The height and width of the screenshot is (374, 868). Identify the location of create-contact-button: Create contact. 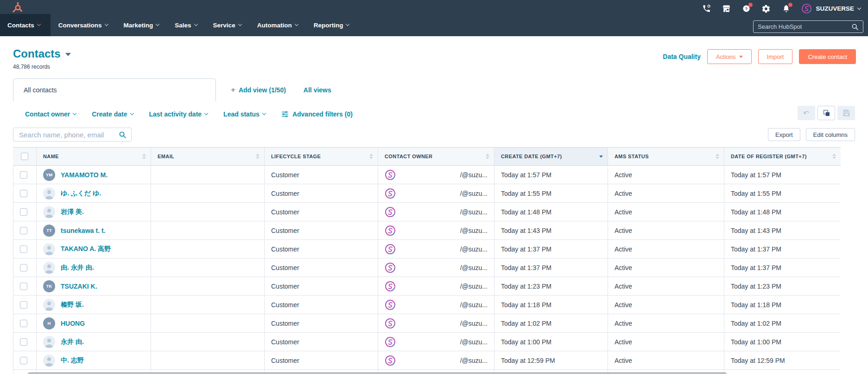
(828, 57).